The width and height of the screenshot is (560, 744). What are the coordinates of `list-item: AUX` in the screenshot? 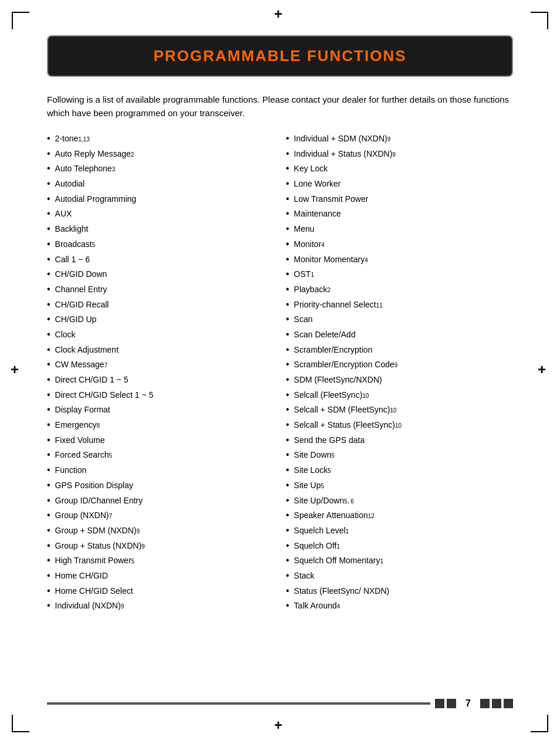 It's located at (161, 214).